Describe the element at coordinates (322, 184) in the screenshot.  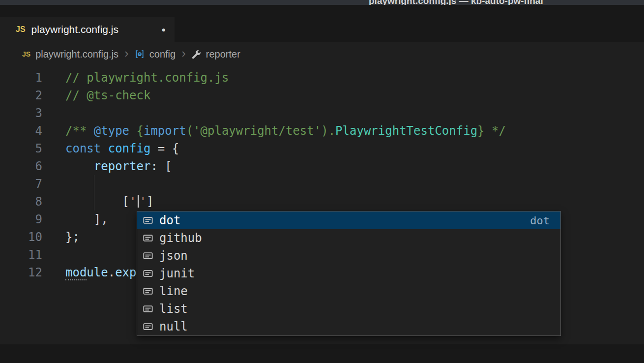
I see `code-line: 7` at that location.